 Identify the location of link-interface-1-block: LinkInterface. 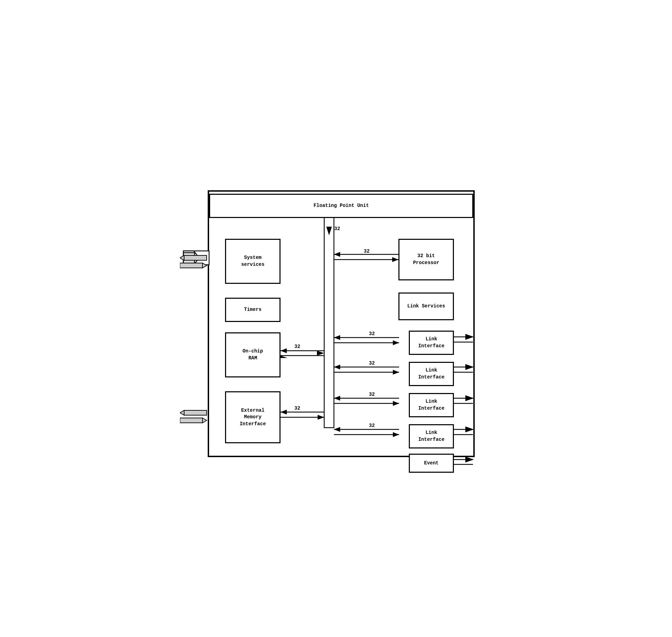
(431, 343).